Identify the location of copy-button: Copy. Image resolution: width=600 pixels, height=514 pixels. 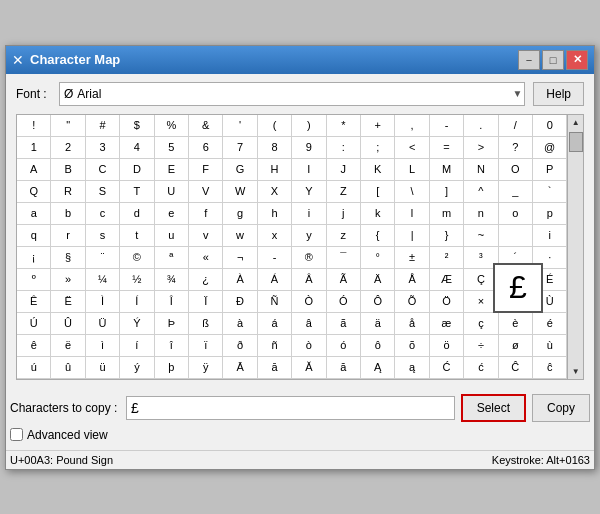
(561, 408).